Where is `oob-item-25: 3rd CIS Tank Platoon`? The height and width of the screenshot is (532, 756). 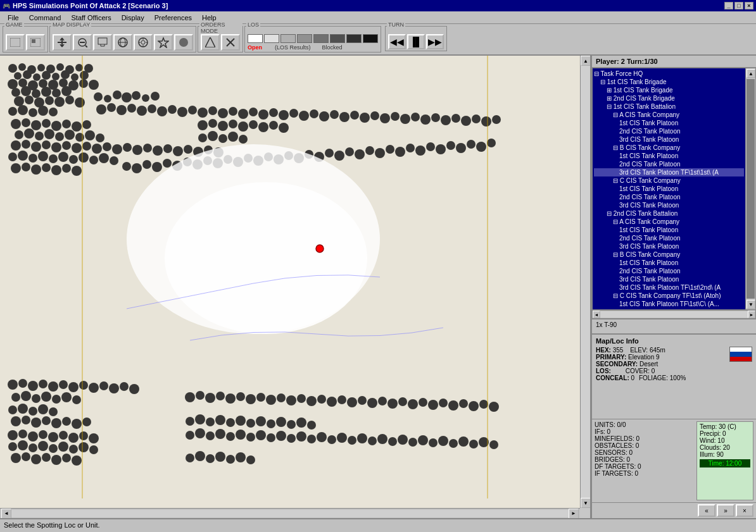
oob-item-25: 3rd CIS Tank Platoon is located at coordinates (669, 280).